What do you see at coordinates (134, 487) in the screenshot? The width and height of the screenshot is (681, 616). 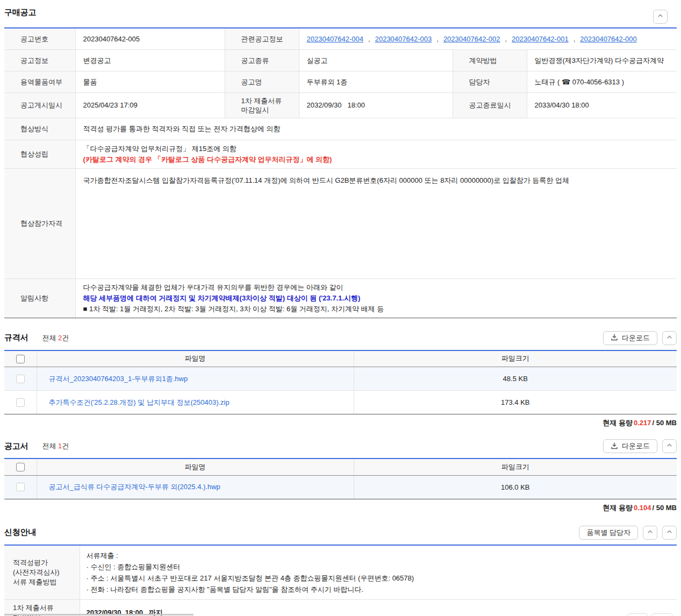 I see `file-link: 공고서_급식류 다수공급자계약-두부류 외(2025.4.).hwp` at bounding box center [134, 487].